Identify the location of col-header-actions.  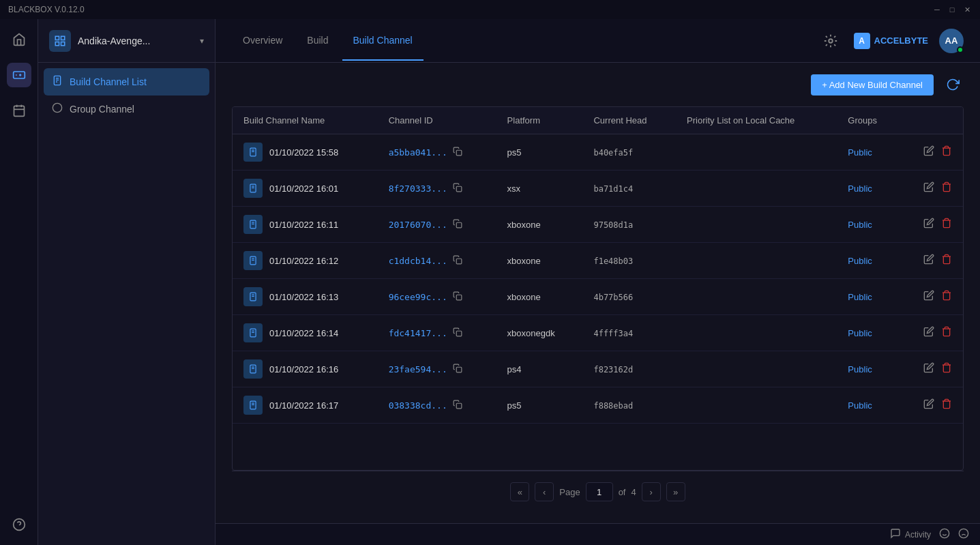
(932, 121).